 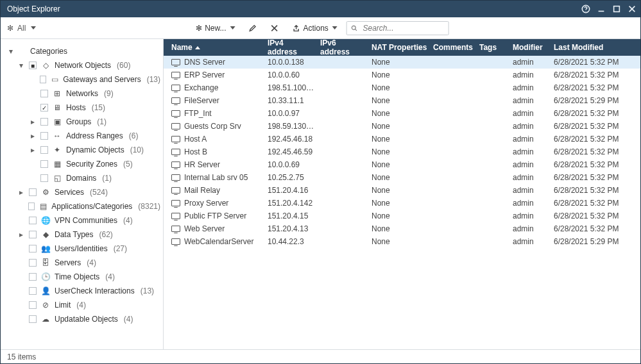 I want to click on table-row: FTP_Int10.0.0.97Noneadmin6/28/2021 5:32 …, so click(x=402, y=113).